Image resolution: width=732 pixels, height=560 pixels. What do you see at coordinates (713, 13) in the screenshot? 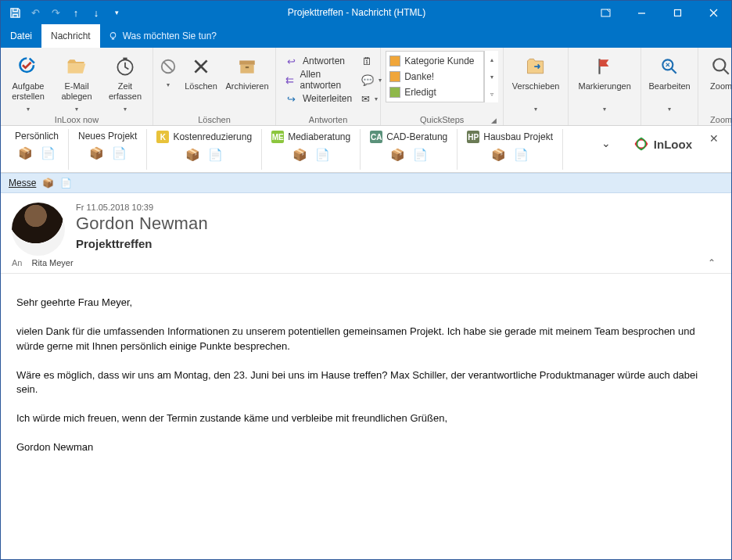
I see `close-button` at bounding box center [713, 13].